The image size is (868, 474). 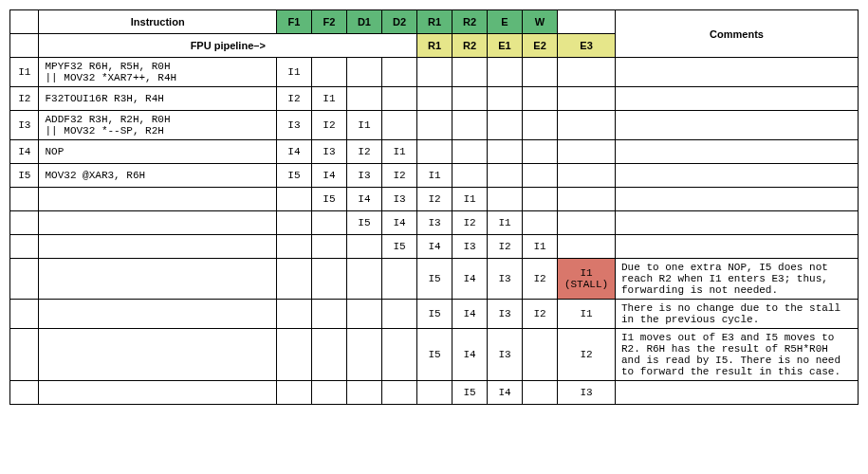 I want to click on table-row: I1 MPYF32 R6H, R5H, R0H || MOV32 *XAR7++…, so click(x=434, y=72).